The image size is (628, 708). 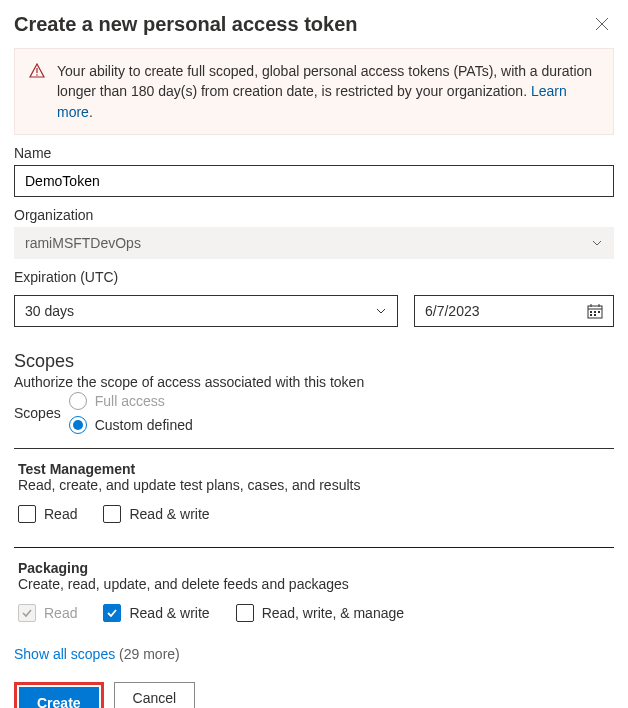 I want to click on name-input, so click(x=314, y=181).